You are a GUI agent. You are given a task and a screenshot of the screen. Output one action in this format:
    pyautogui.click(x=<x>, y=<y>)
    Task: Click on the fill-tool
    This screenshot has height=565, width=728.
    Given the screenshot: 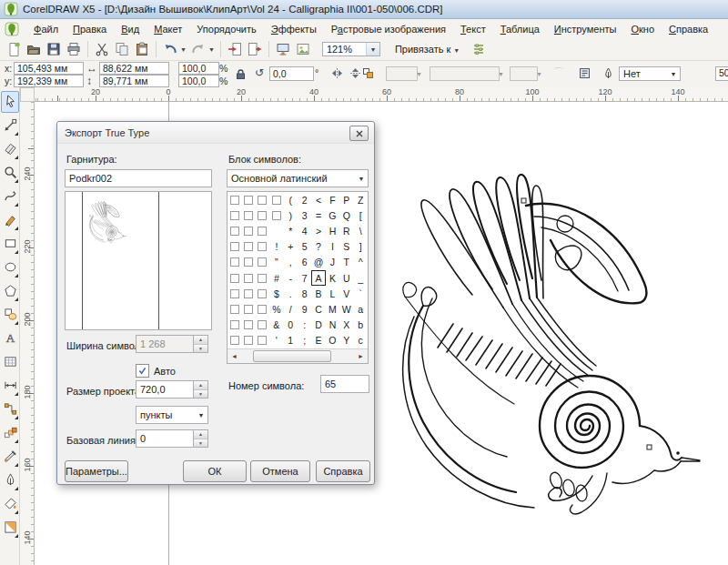 What is the action you would take?
    pyautogui.click(x=10, y=504)
    